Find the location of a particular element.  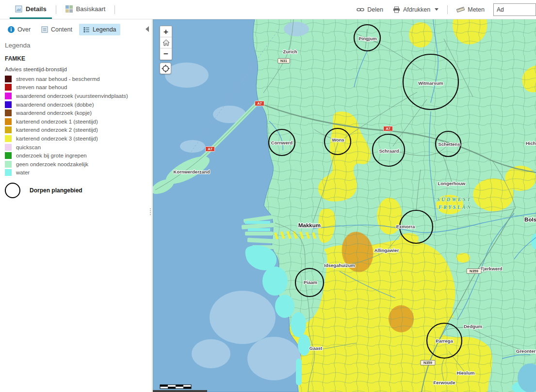

zoom-in-button: + is located at coordinates (166, 32).